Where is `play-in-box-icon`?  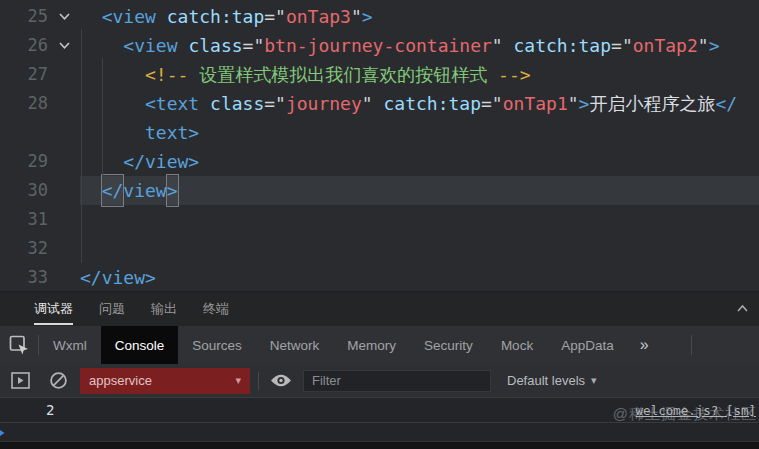
play-in-box-icon is located at coordinates (20, 380).